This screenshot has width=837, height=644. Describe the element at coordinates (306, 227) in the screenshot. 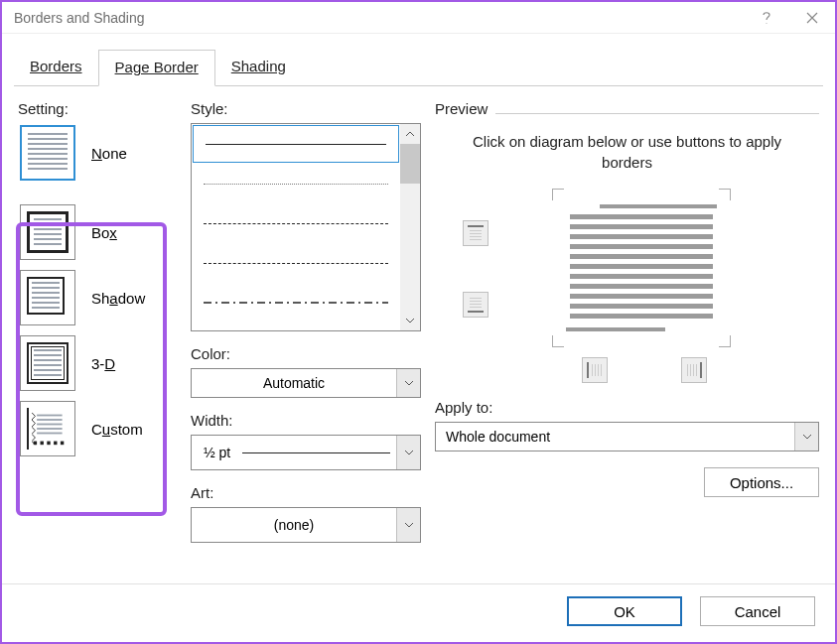

I see `style-listbox` at that location.